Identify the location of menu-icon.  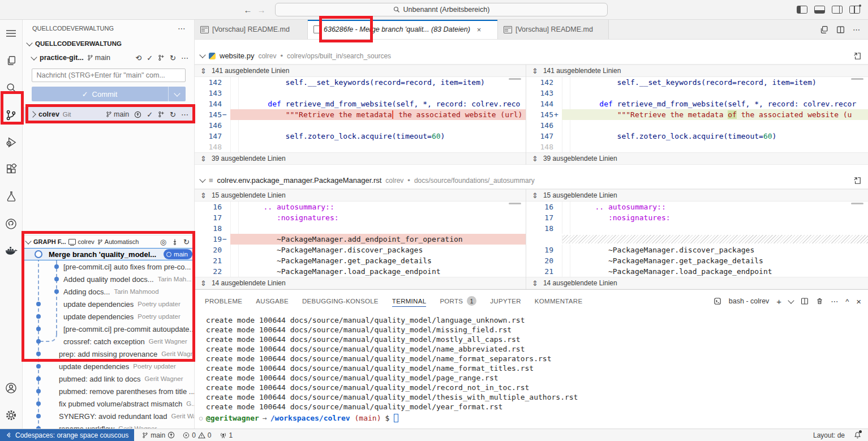
(11, 33).